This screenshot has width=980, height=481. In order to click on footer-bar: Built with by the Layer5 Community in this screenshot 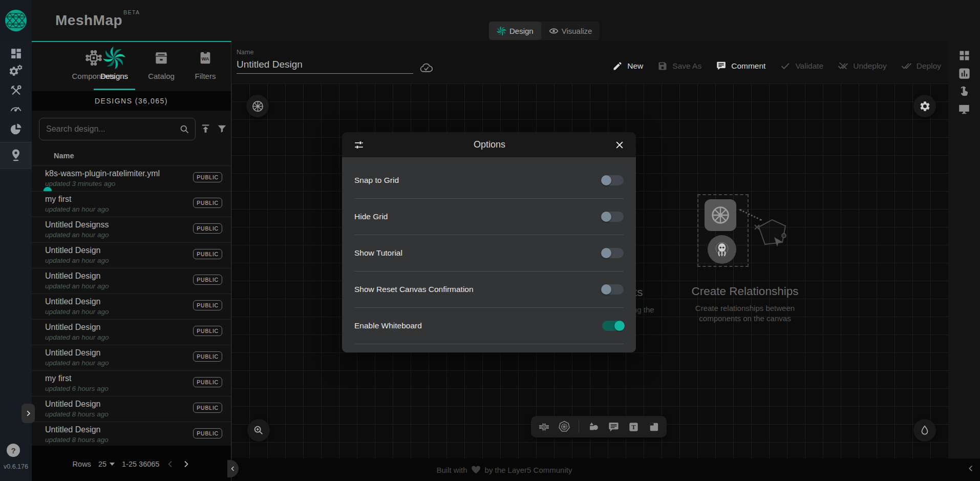, I will do `click(606, 470)`.